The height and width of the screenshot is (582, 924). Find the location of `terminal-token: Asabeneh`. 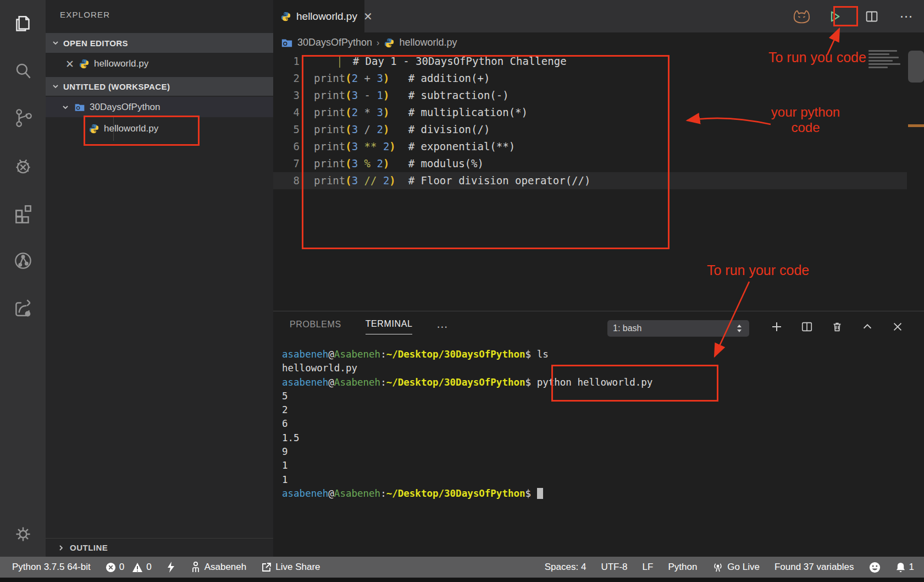

terminal-token: Asabeneh is located at coordinates (357, 382).